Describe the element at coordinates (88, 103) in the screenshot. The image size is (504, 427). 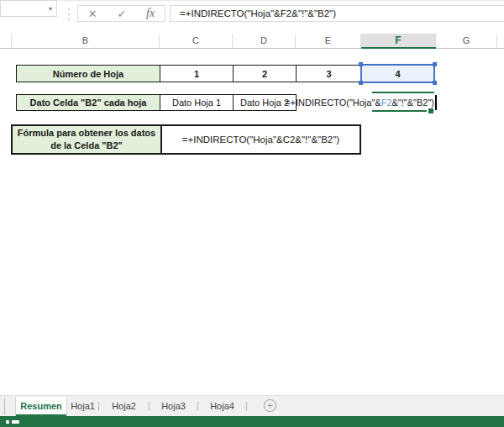
I see `dato-celda-label-cell: Dato Celda "B2" cada hoja` at that location.